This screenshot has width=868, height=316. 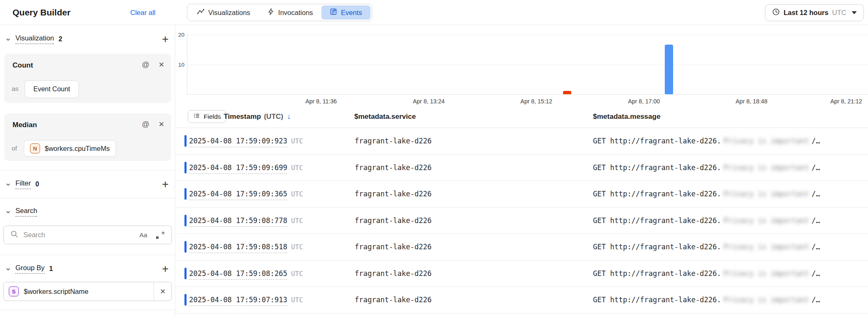 I want to click on group-by-count: 1, so click(x=51, y=269).